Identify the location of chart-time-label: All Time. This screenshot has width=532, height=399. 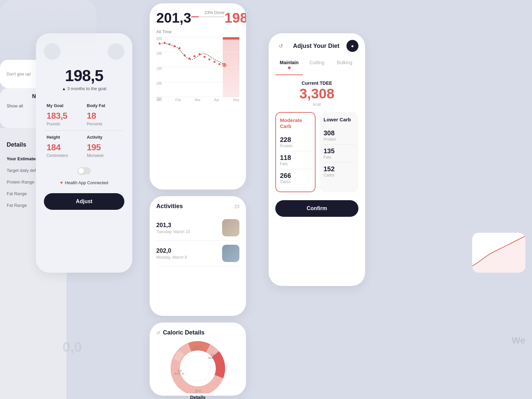
(198, 32).